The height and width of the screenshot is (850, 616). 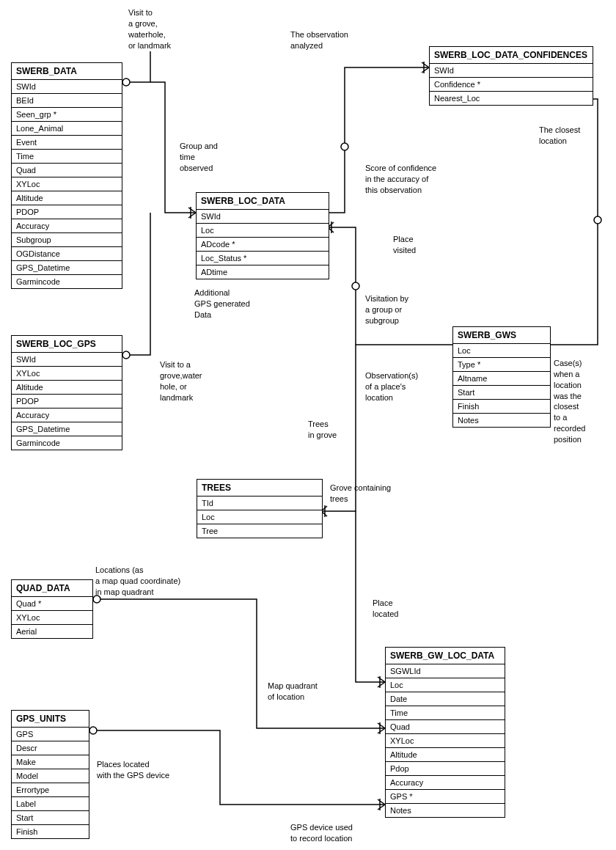 I want to click on annotation-n16: Map quadrant of location, so click(x=293, y=692).